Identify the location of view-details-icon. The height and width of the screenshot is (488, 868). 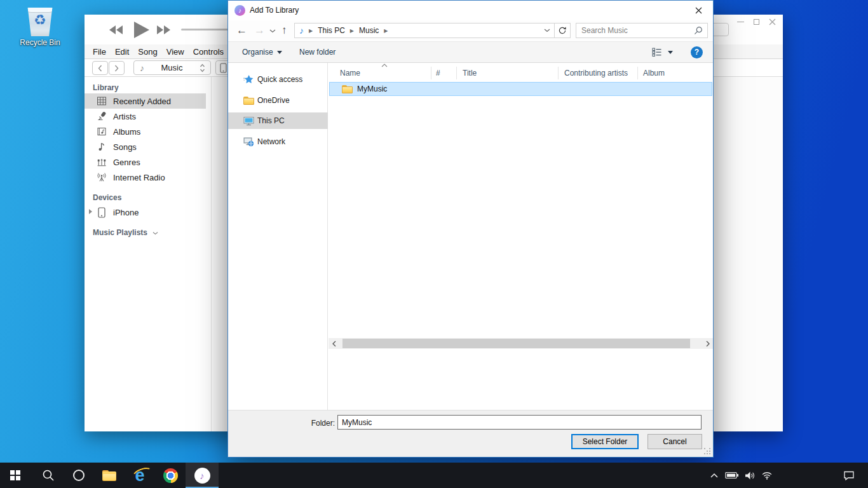
(657, 52).